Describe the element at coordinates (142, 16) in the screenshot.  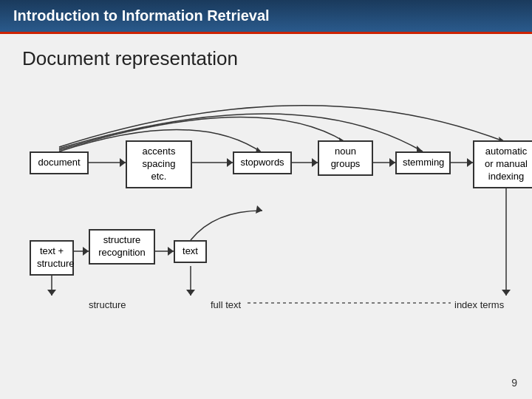
I see `header-title: Introduction to Information Retrieval` at that location.